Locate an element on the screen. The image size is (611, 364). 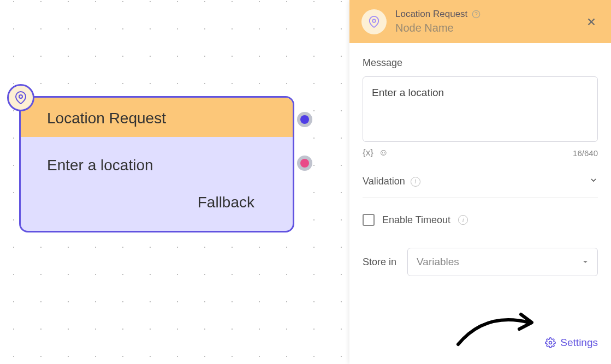
panel-header: Location Request Node Name is located at coordinates (481, 22).